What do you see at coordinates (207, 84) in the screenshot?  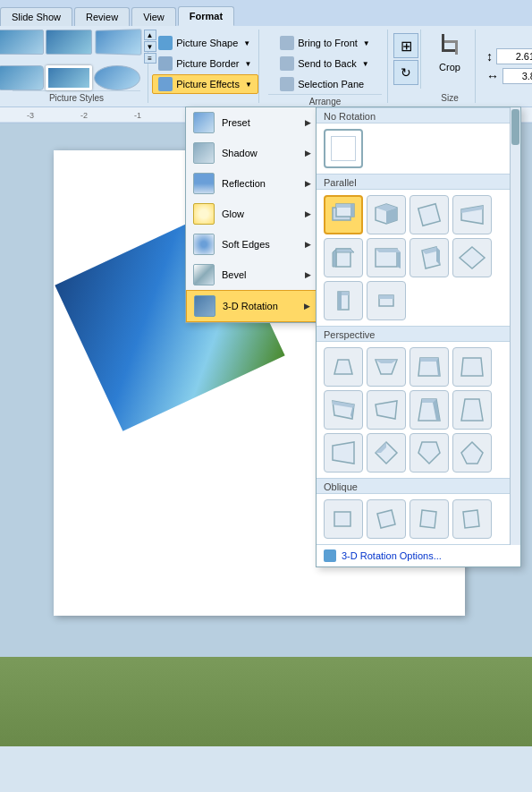 I see `picture-effects-label: Picture Effects` at bounding box center [207, 84].